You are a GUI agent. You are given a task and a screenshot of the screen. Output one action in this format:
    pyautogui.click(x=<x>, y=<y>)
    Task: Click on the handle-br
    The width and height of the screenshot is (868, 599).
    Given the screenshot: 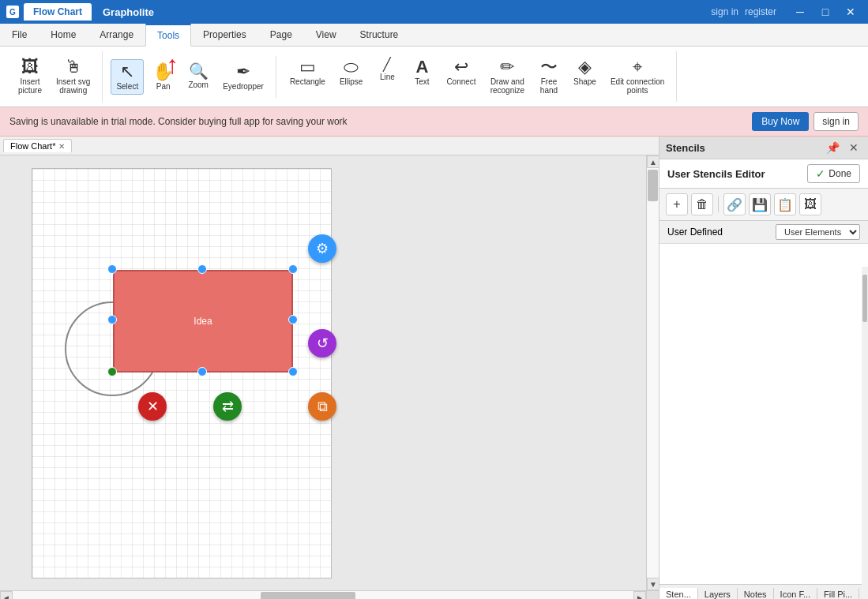 What is the action you would take?
    pyautogui.click(x=293, y=372)
    